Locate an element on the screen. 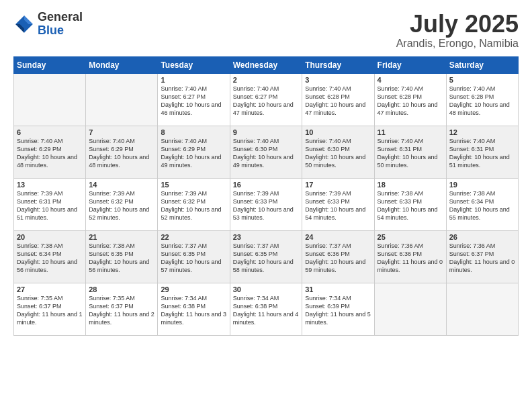  calendar-cell: 11Sunrise: 7:40 AM Sunset: 6:31 PM Dayli… is located at coordinates (410, 152).